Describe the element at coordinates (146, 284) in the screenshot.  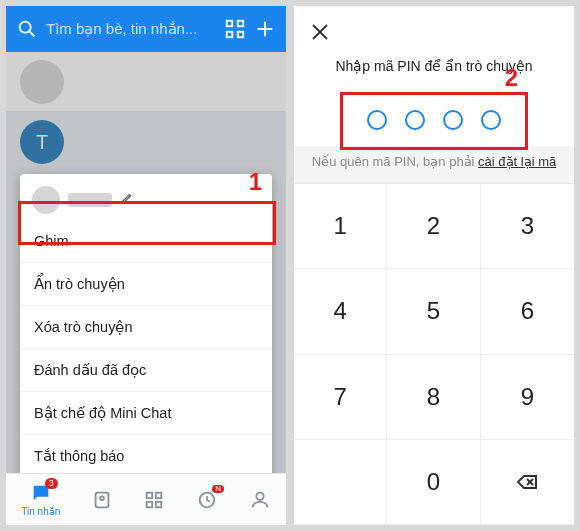
I see `menu-item-hide: Ẩn trò chuyện` at that location.